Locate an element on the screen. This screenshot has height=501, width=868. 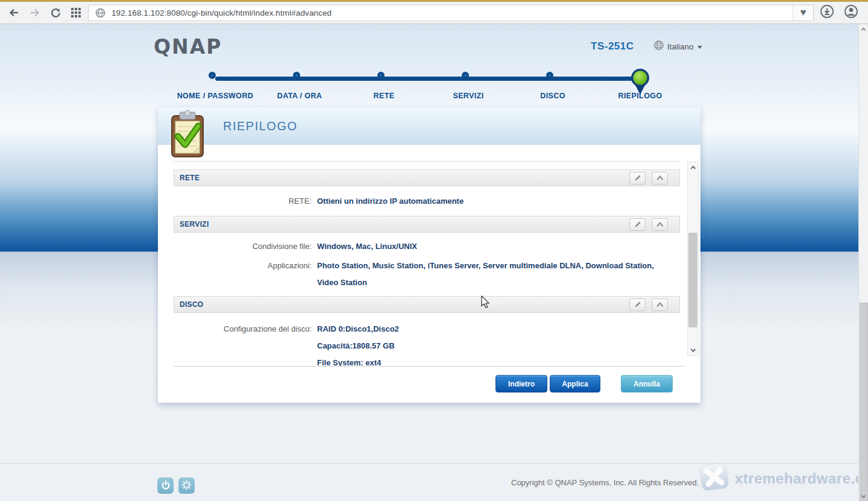
row-value: RAID 0:Disco1,Disco2 is located at coordinates (491, 329).